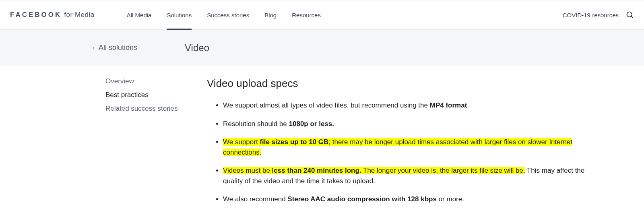  Describe the element at coordinates (139, 15) in the screenshot. I see `nav-item-all-media: All Media` at that location.